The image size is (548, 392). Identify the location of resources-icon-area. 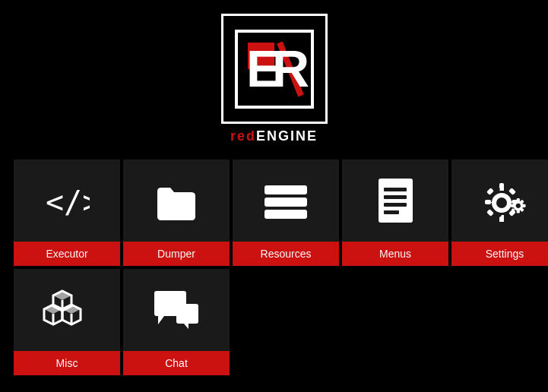
(286, 201).